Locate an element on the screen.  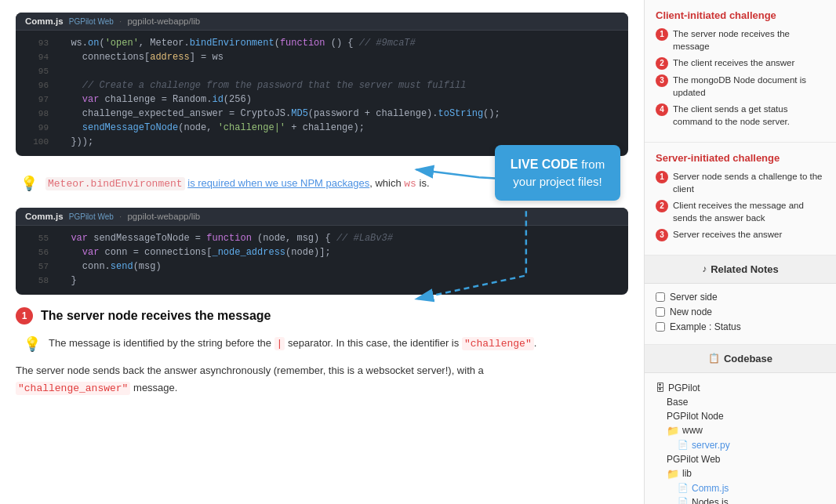
tree-folder-www: 📁 www is located at coordinates (740, 431).